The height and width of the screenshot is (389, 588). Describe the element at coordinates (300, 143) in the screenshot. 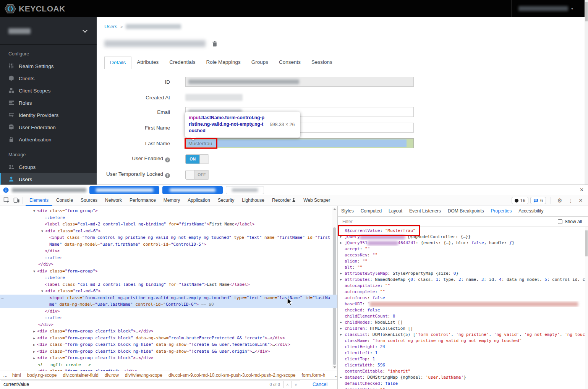

I see `last-name-input: Musterfrau` at that location.